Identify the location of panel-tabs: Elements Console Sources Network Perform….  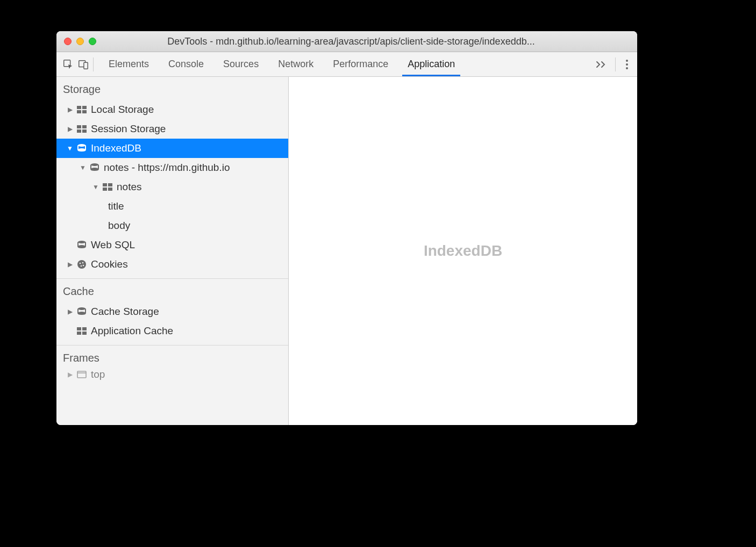
(344, 64).